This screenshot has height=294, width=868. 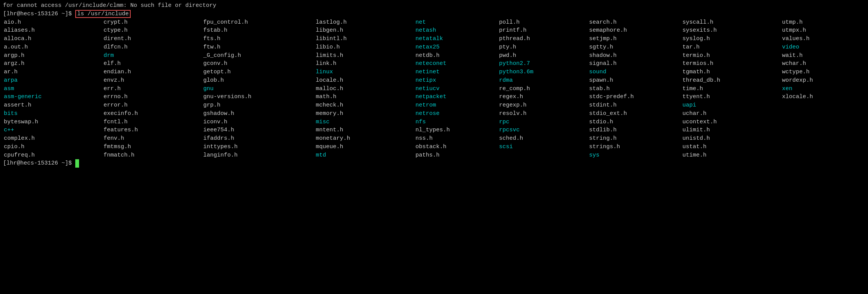 I want to click on file-cell: nss.h, so click(x=456, y=139).